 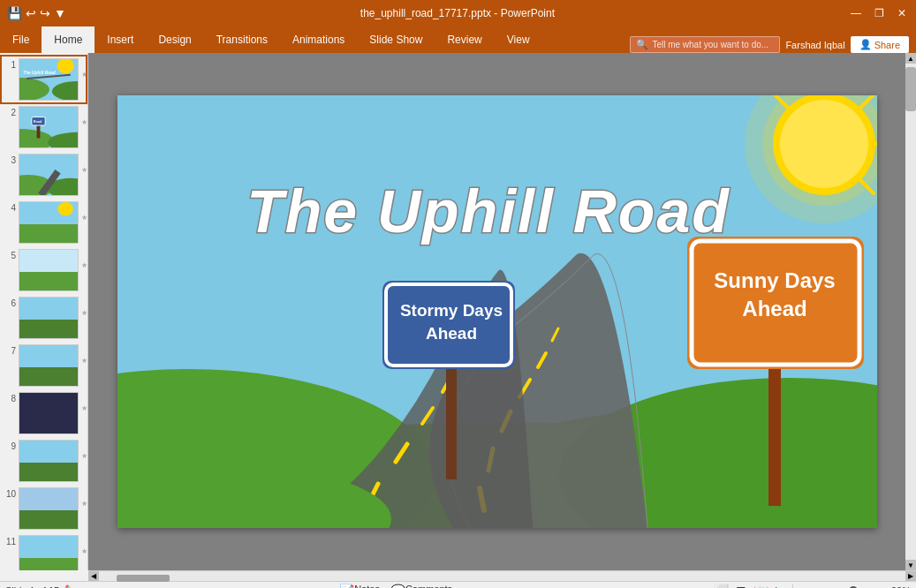 I want to click on zoom-out-icon: −, so click(x=803, y=587).